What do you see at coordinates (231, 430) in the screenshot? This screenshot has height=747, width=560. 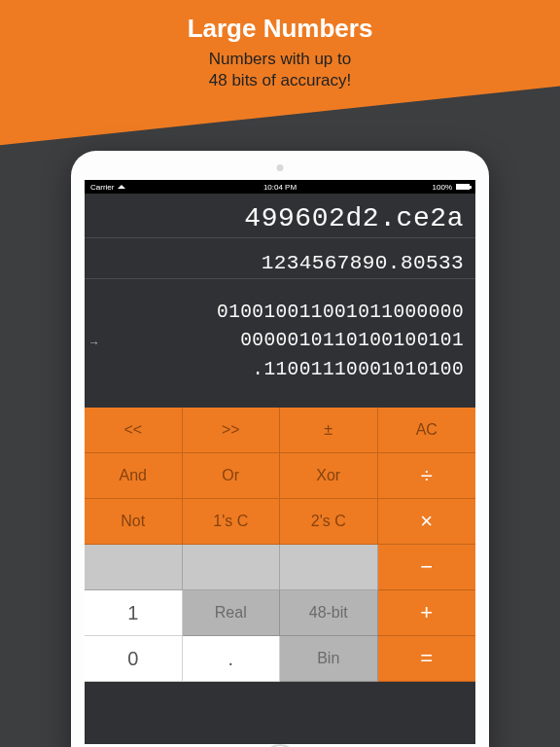 I see `shift-right-button: >>` at bounding box center [231, 430].